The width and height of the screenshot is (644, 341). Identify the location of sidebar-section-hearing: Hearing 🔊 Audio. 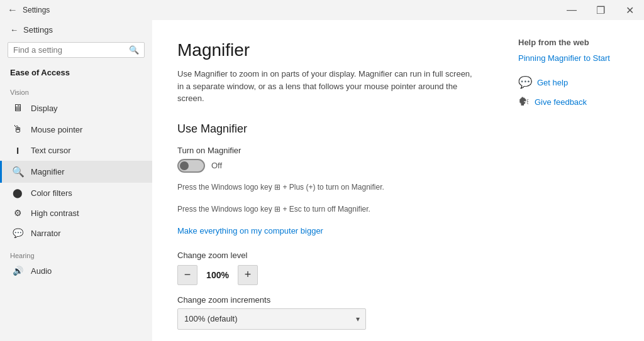
(76, 264).